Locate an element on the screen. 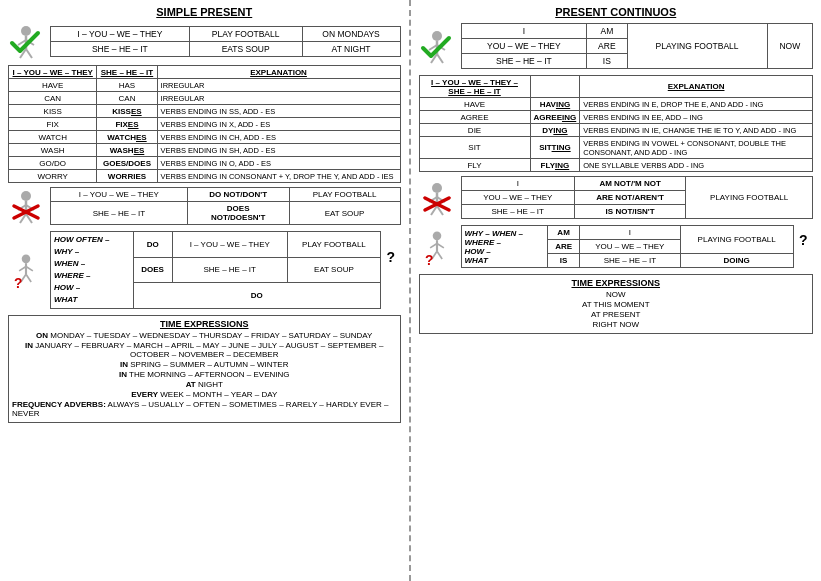  conj-cell: ONE SYLLABLE VERBS ADD - ING is located at coordinates (696, 166).